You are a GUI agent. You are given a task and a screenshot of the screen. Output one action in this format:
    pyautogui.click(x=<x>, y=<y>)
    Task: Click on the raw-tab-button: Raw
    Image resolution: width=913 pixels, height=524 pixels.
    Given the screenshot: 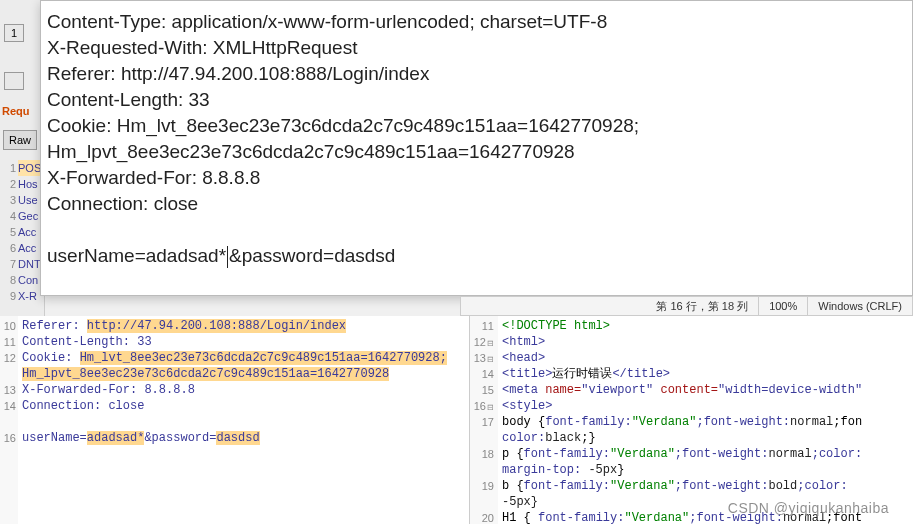 What is the action you would take?
    pyautogui.click(x=20, y=140)
    